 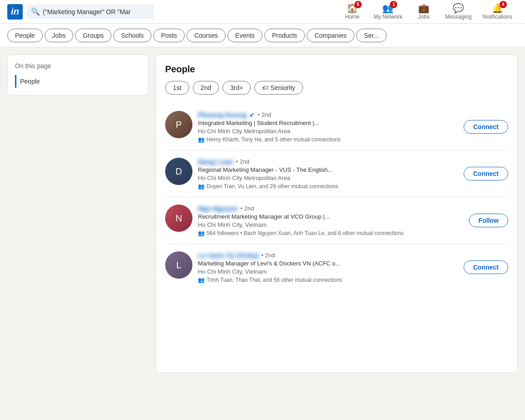 What do you see at coordinates (489, 220) in the screenshot?
I see `action-button: Follow` at bounding box center [489, 220].